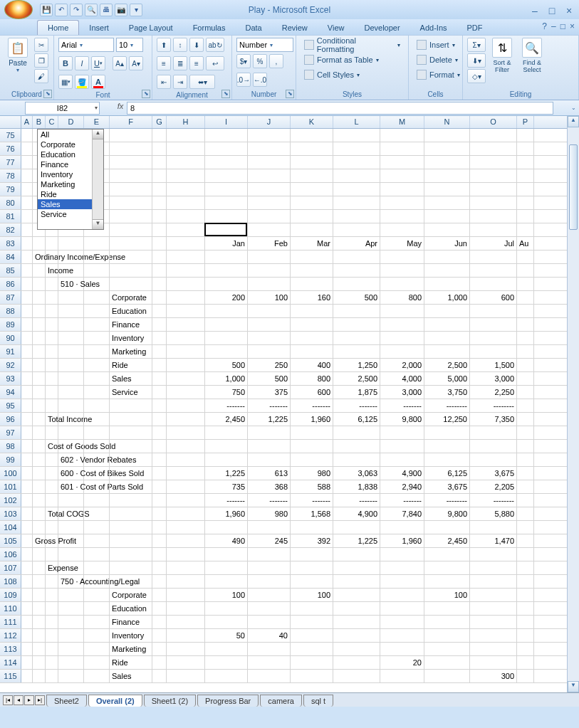 The height and width of the screenshot is (728, 579). What do you see at coordinates (269, 243) in the screenshot?
I see `cell-J83: Feb` at bounding box center [269, 243].